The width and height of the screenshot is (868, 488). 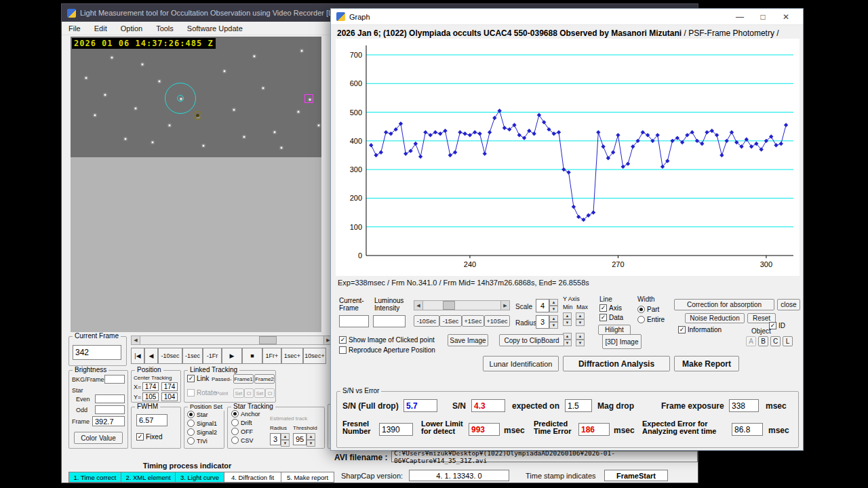 What do you see at coordinates (110, 399) in the screenshot?
I see `even-field` at bounding box center [110, 399].